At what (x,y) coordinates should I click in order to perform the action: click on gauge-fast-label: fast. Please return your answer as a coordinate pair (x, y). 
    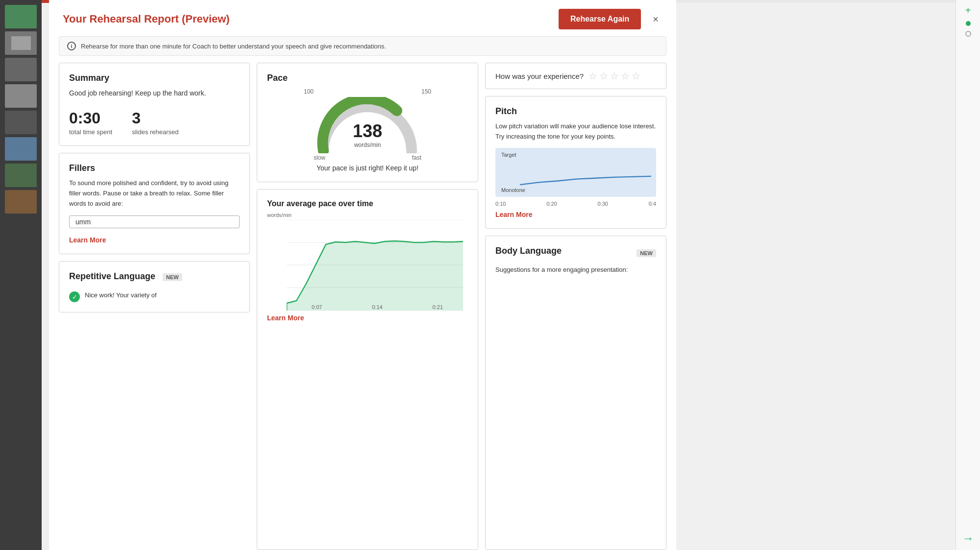
    Looking at the image, I should click on (416, 158).